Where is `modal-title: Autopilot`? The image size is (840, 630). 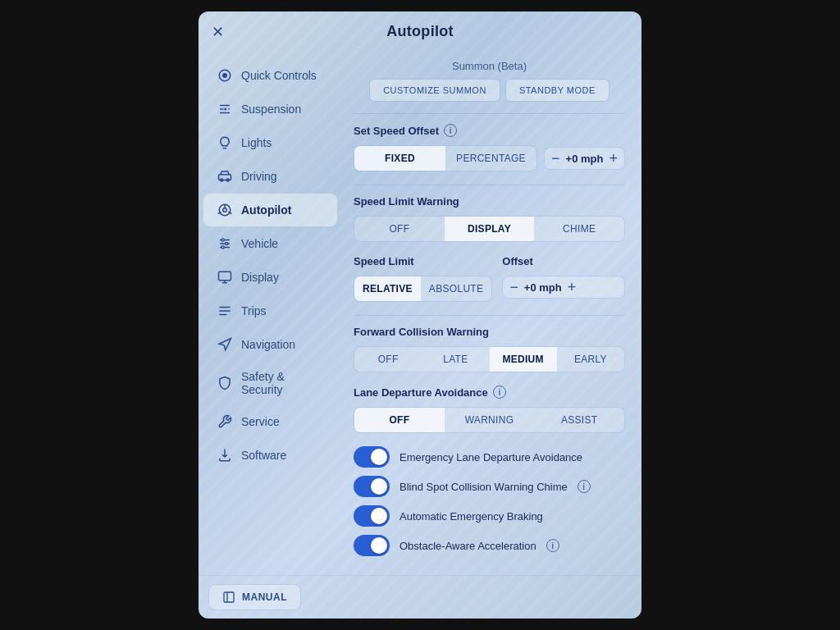 modal-title: Autopilot is located at coordinates (420, 31).